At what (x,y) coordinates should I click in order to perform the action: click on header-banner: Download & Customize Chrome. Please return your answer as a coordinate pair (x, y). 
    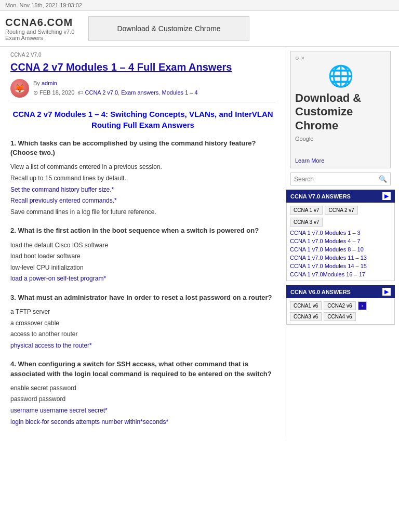
    Looking at the image, I should click on (169, 29).